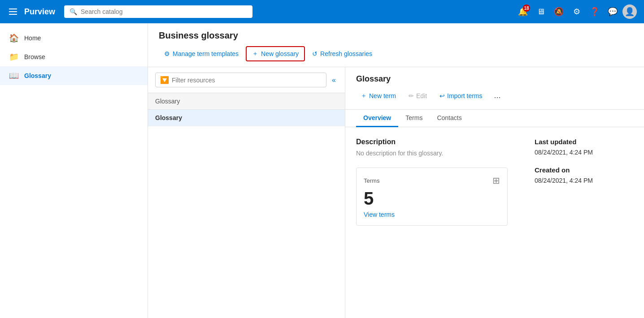  Describe the element at coordinates (527, 8) in the screenshot. I see `notification-badge: 18` at that location.